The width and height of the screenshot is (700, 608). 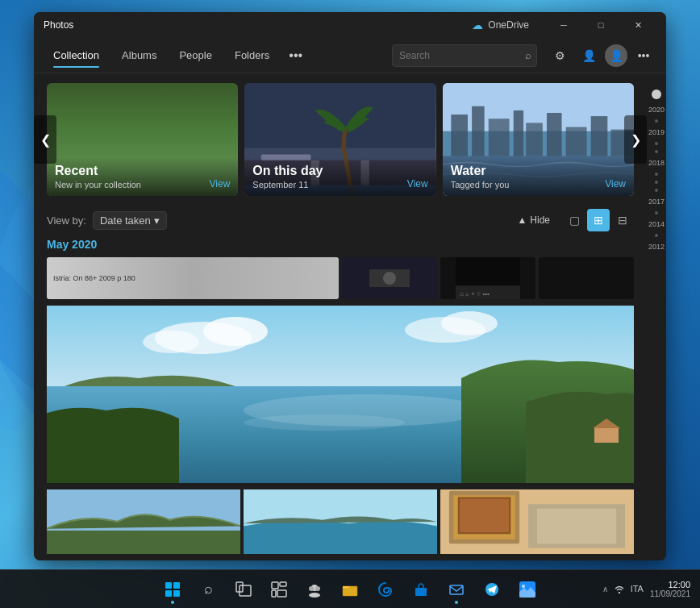 What do you see at coordinates (76, 55) in the screenshot?
I see `nav-collection-label: Collection` at bounding box center [76, 55].